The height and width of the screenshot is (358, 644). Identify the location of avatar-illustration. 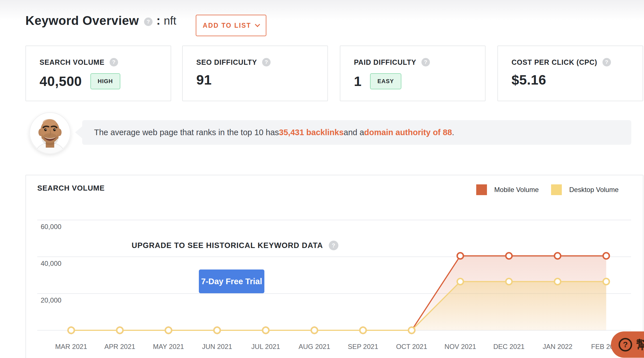
(50, 133).